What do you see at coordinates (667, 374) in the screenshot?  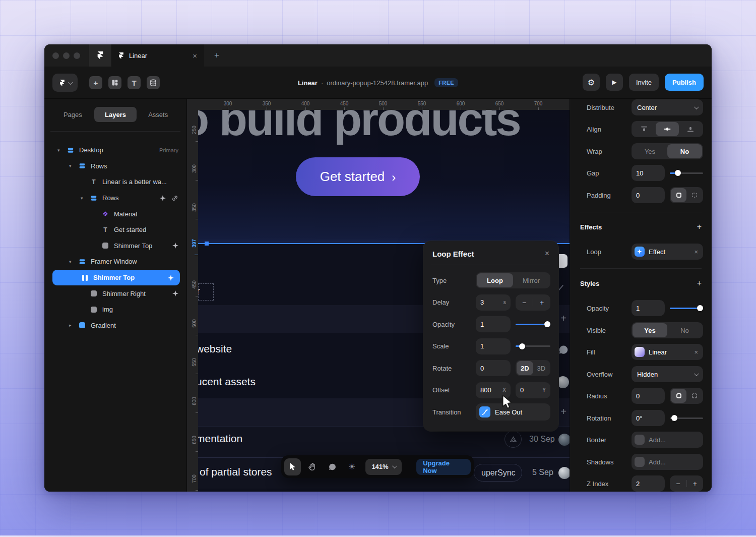 I see `overflow-select: Hidden` at bounding box center [667, 374].